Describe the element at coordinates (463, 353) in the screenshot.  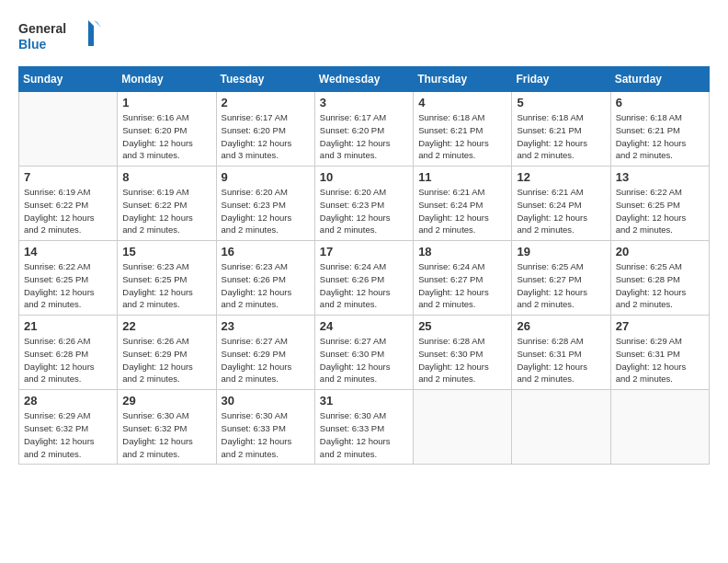
I see `calendar-cell: 25Sunrise: 6:28 AMSunset: 6:30 PMDayligh…` at that location.